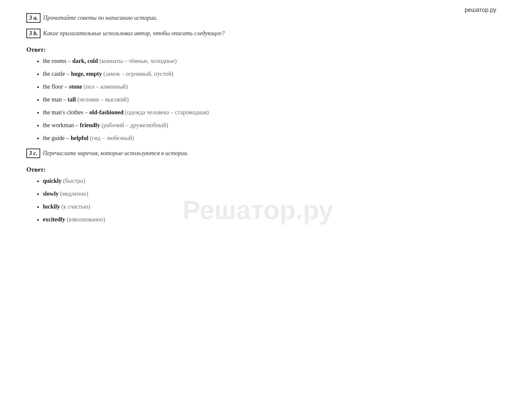 Image resolution: width=516 pixels, height=420 pixels. Describe the element at coordinates (112, 138) in the screenshot. I see `item-translation: (гид – любезный)` at that location.